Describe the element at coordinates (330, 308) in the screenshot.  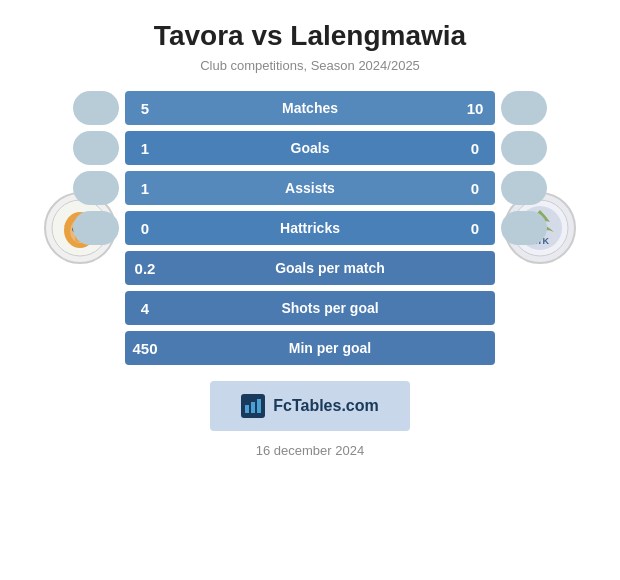
I see `stat-label-shots-per-goal: Shots per goal` at that location.